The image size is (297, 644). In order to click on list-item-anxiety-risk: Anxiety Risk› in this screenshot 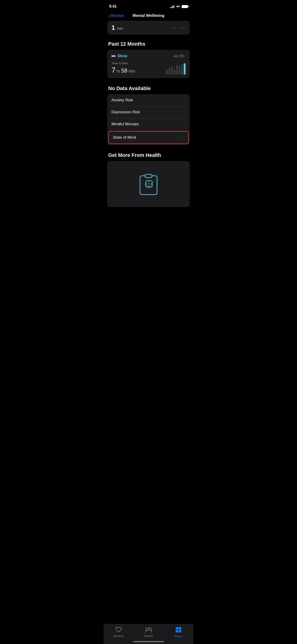, I will do `click(148, 100)`.